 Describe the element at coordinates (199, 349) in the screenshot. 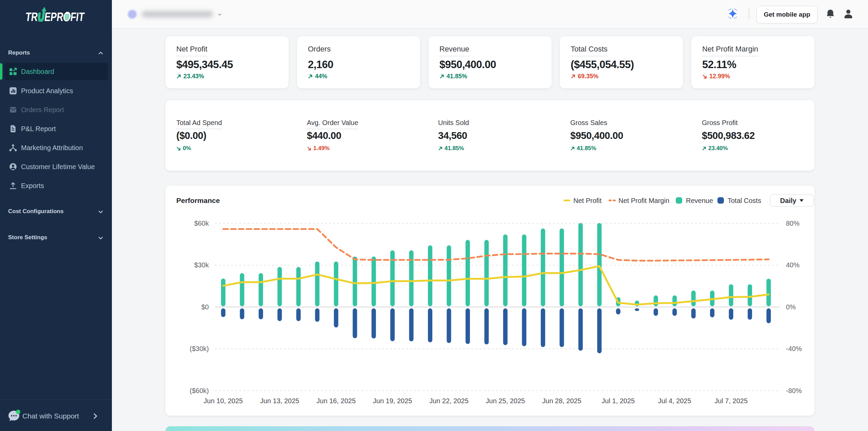

I see `svg-text: ($30k)` at that location.